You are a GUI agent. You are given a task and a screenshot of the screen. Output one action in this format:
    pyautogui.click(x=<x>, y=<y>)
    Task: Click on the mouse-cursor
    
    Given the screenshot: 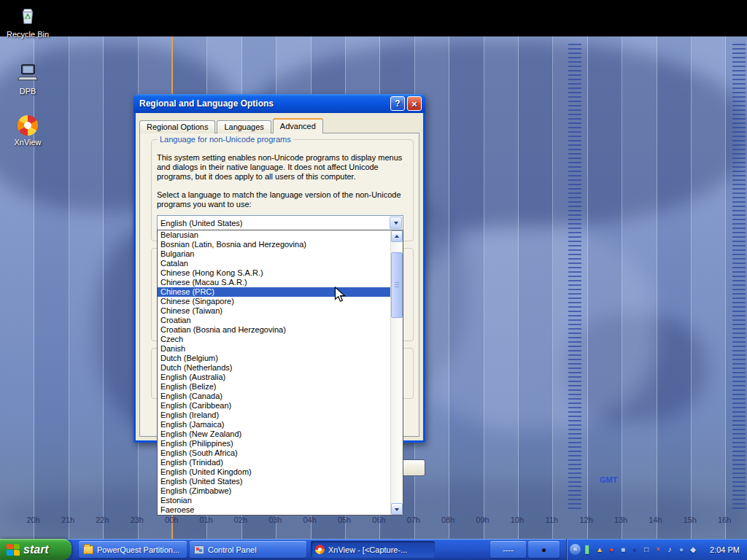 What is the action you would take?
    pyautogui.click(x=341, y=295)
    